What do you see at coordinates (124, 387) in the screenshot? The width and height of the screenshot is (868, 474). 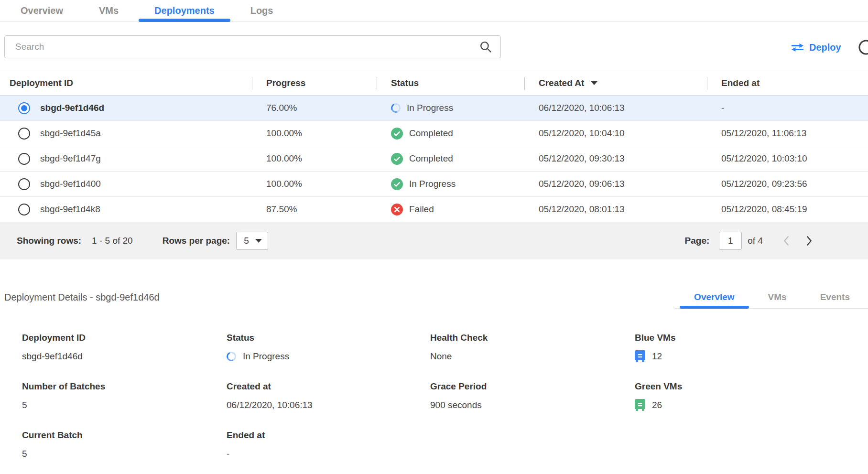 I see `field-label: Number of Batches` at bounding box center [124, 387].